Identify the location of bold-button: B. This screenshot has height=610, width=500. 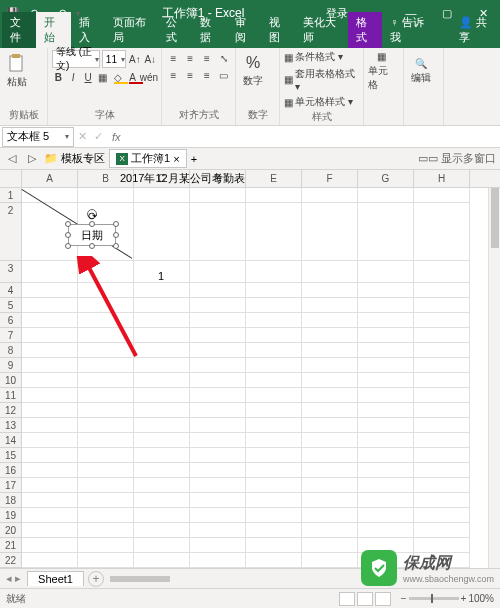
(58, 77).